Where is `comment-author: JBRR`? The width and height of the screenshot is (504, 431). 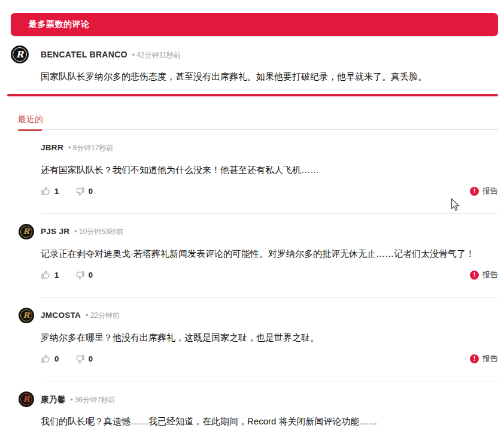 comment-author: JBRR is located at coordinates (52, 147).